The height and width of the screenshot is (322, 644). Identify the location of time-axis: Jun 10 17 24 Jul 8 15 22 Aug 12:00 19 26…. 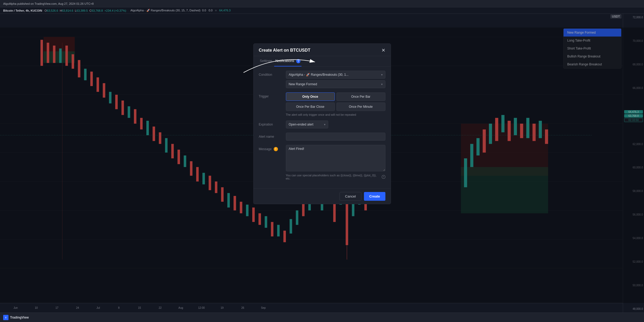
(311, 308).